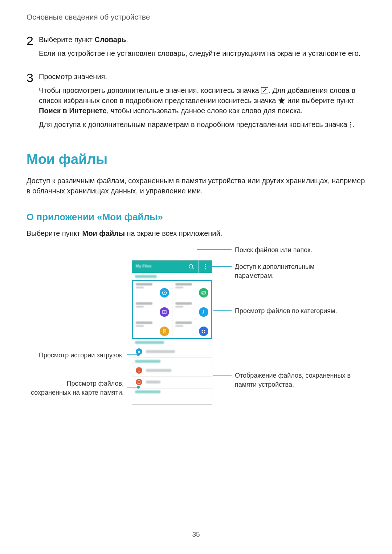 Image resolution: width=392 pixels, height=554 pixels. Describe the element at coordinates (205, 111) in the screenshot. I see `text: , чтобы использовать данное слово как сл…` at that location.